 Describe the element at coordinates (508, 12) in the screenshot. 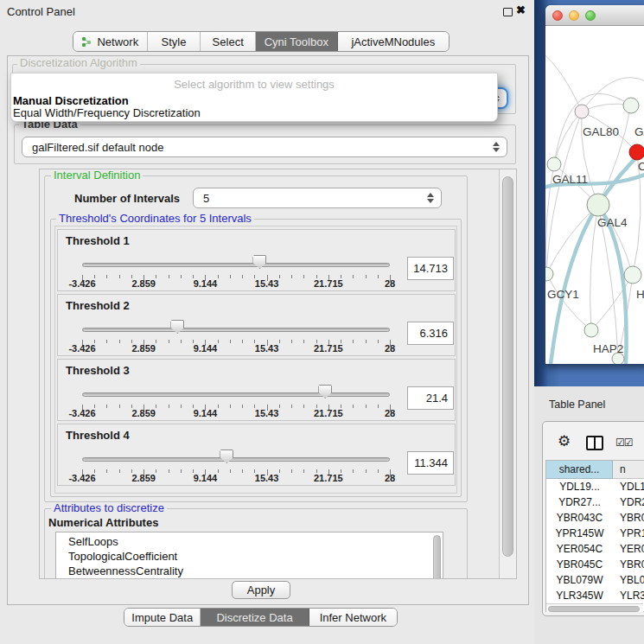

I see `float-window-icon` at that location.